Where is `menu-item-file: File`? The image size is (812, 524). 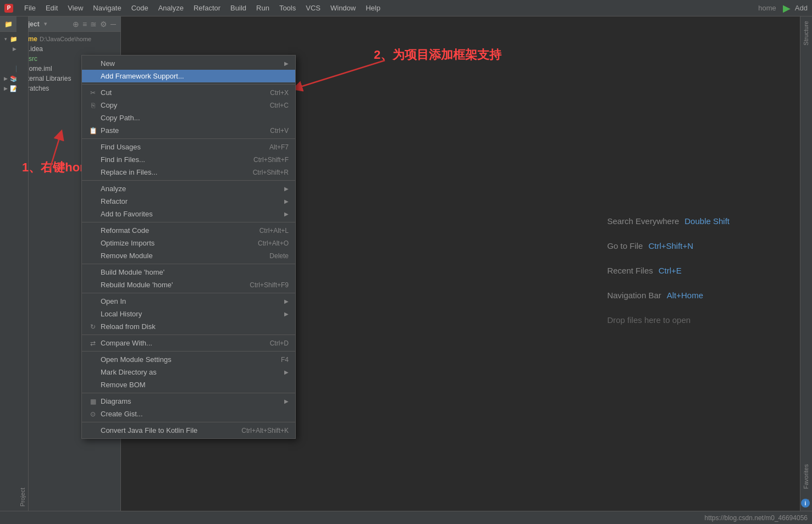 menu-item-file: File is located at coordinates (30, 8).